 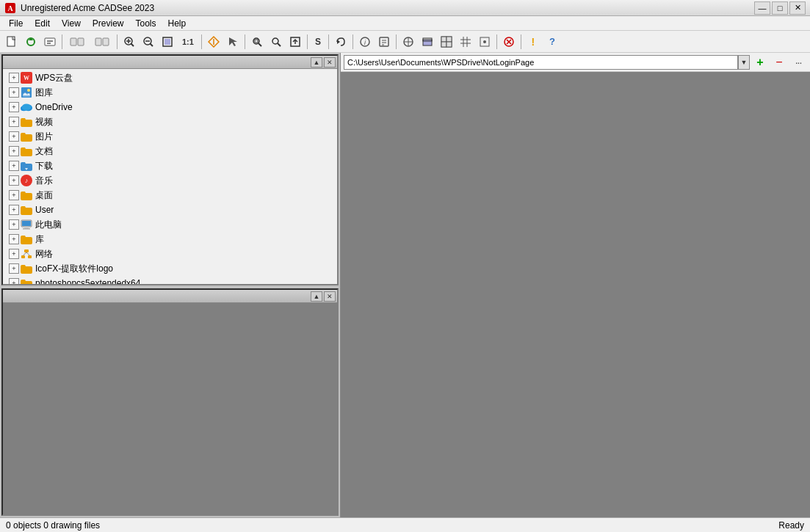 What do you see at coordinates (446, 42) in the screenshot?
I see `properties2-button` at bounding box center [446, 42].